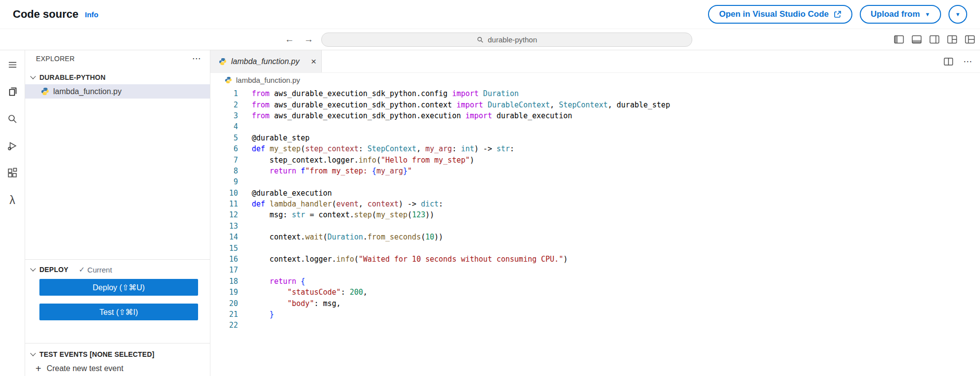  What do you see at coordinates (92, 15) in the screenshot?
I see `info-link: Info` at bounding box center [92, 15].